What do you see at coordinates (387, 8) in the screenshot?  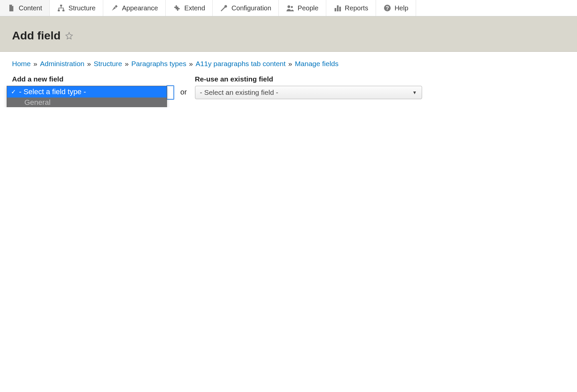 I see `help-icon: ?` at bounding box center [387, 8].